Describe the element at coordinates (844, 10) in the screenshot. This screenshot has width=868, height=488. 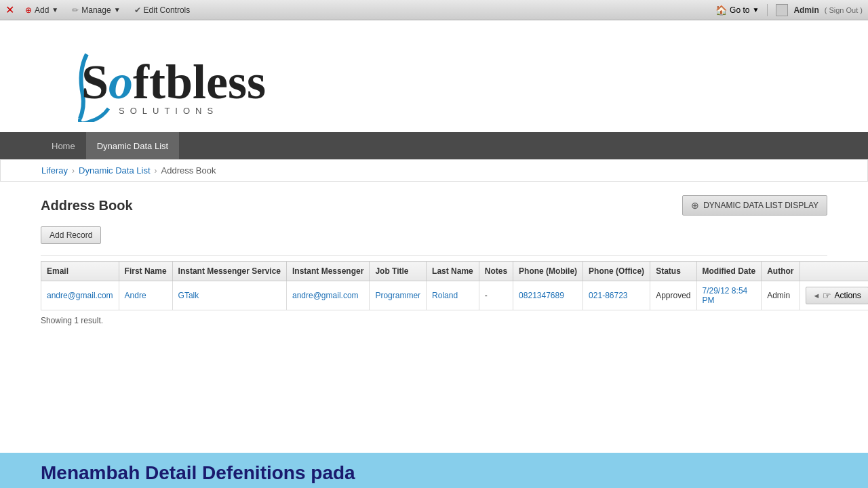
I see `sign-out-link: ( Sign Out )` at that location.